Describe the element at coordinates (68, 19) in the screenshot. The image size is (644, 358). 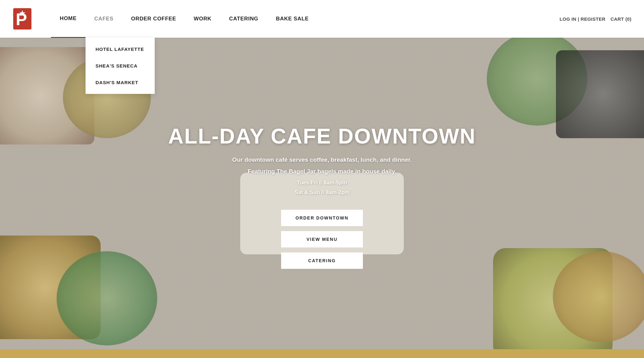
I see `nav-item-home: HOME` at that location.